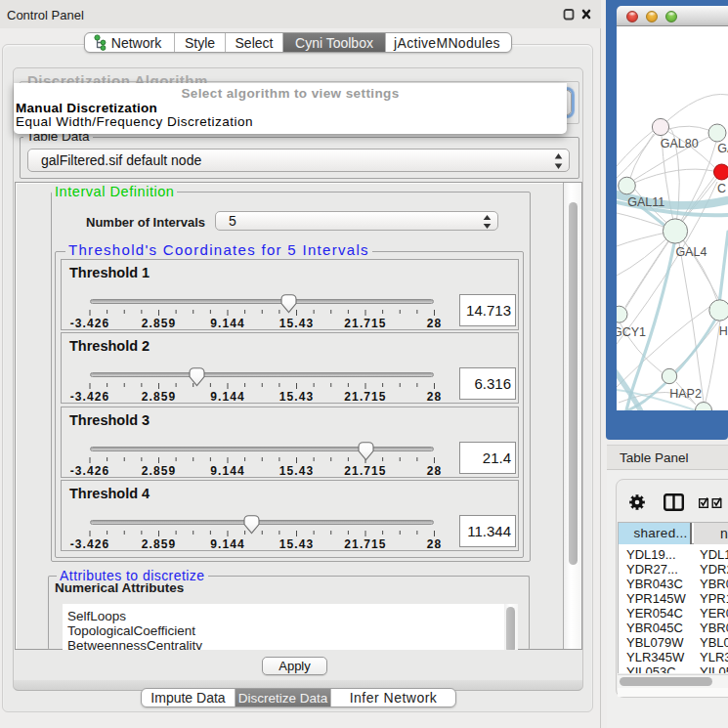 The height and width of the screenshot is (728, 728). I want to click on svg-text: GAL11, so click(646, 202).